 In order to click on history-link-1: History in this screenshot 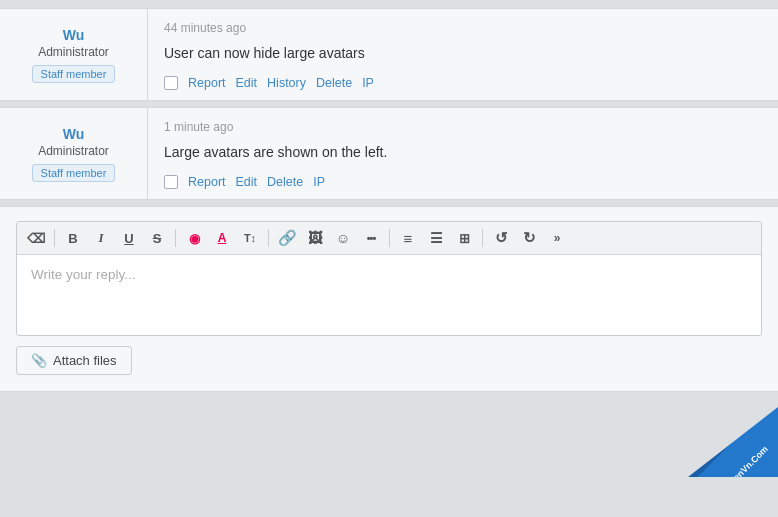, I will do `click(286, 83)`.